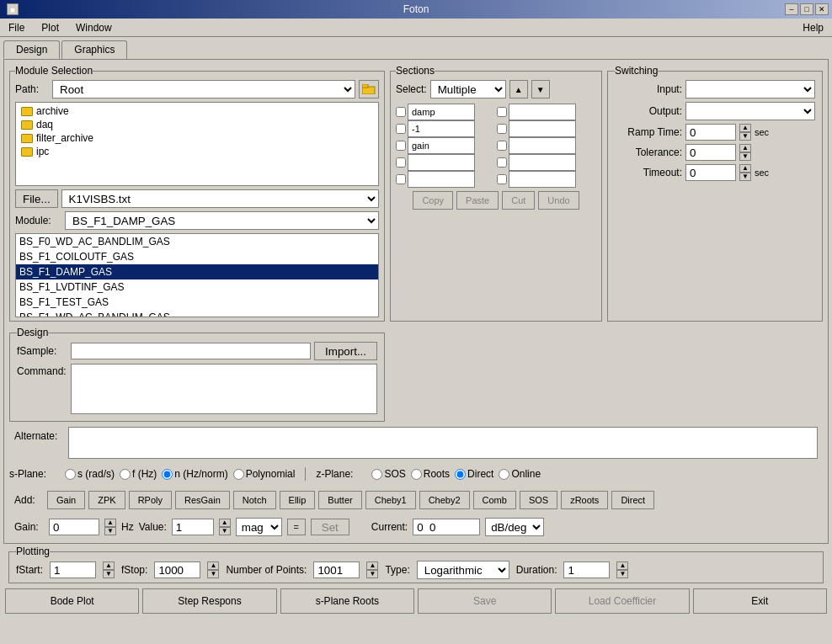 This screenshot has height=644, width=832. What do you see at coordinates (504, 475) in the screenshot?
I see `zplane-radio-online-input` at bounding box center [504, 475].